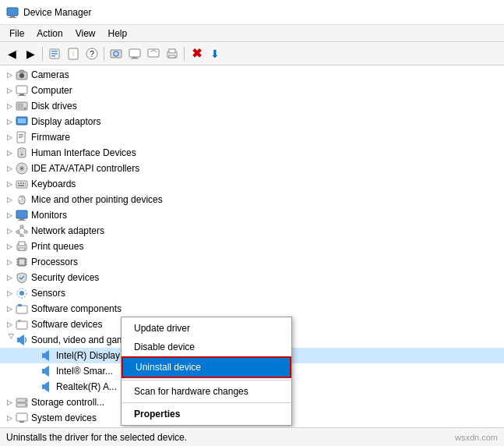 This screenshot has width=504, height=446. I want to click on back-button: ◀, so click(12, 54).